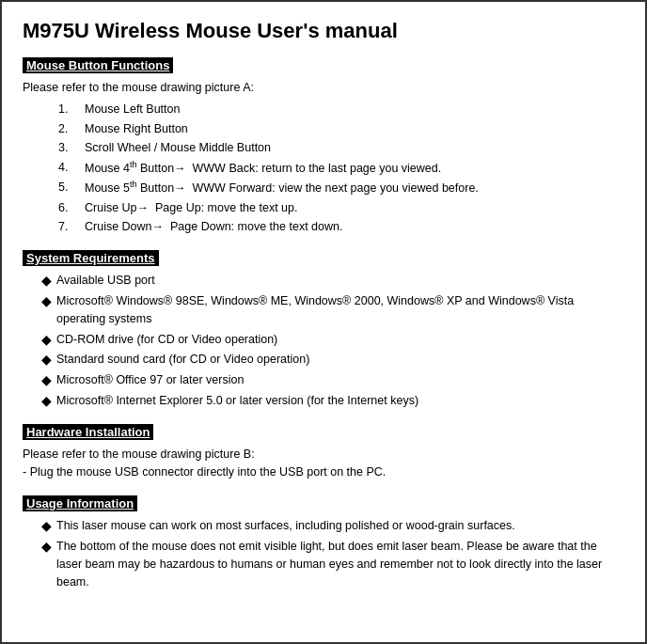 The width and height of the screenshot is (647, 644). I want to click on list-item: ◆ Standard sound card (for CD or Video o…, so click(333, 359).